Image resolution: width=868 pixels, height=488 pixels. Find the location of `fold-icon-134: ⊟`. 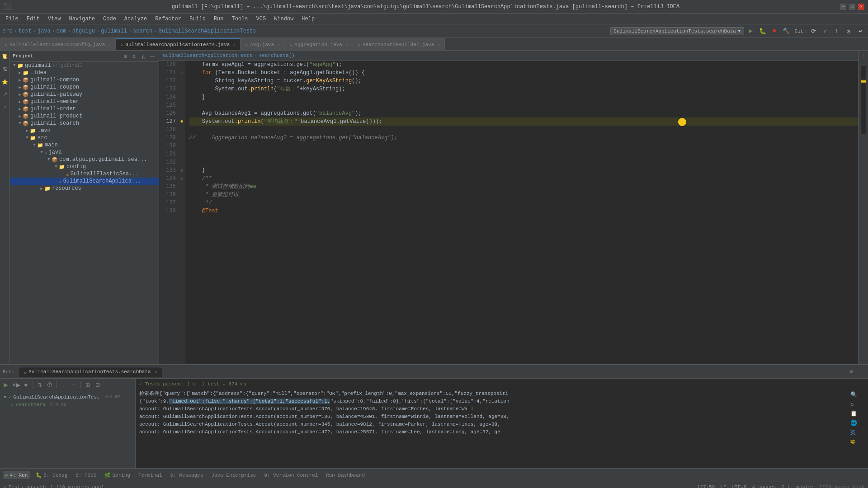

fold-icon-134: ⊟ is located at coordinates (182, 179).